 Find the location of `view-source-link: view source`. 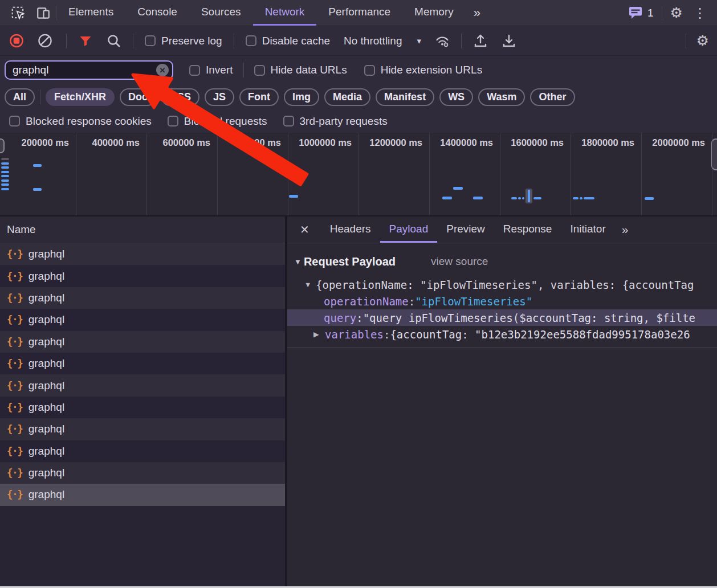

view-source-link: view source is located at coordinates (459, 262).